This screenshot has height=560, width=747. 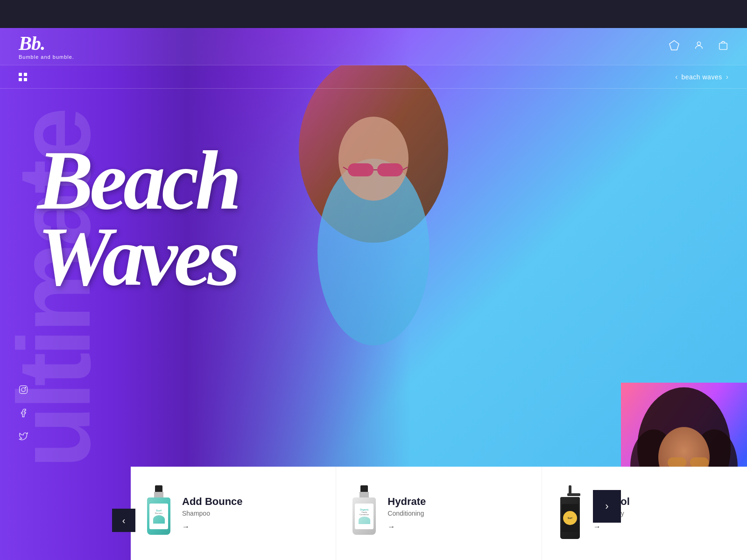 What do you see at coordinates (23, 391) in the screenshot?
I see `instagram-icon` at bounding box center [23, 391].